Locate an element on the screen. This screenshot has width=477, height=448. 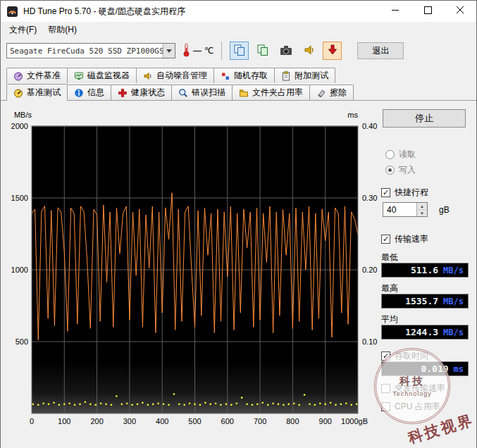
shortstroke-size-input: 40 ▲ ▼ is located at coordinates (405, 210).